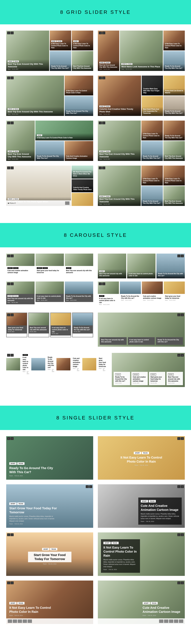 The width and height of the screenshot is (191, 644). Describe the element at coordinates (152, 86) in the screenshot. I see `grid-tile: Creative Make Easy With Hike Your Forgot…` at that location.